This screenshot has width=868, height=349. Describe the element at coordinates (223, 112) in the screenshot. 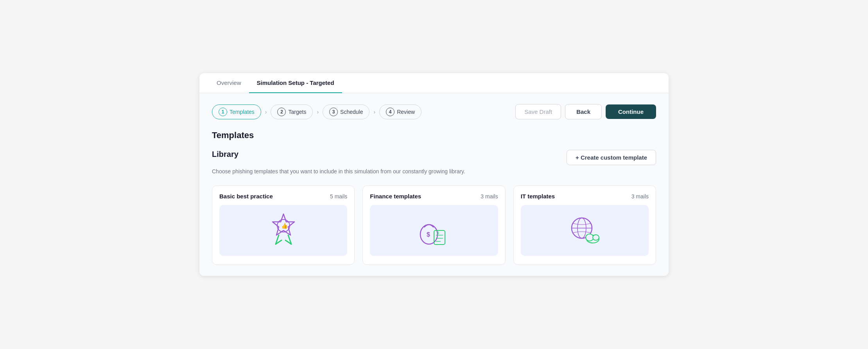

I see `step-number-1: 1` at that location.